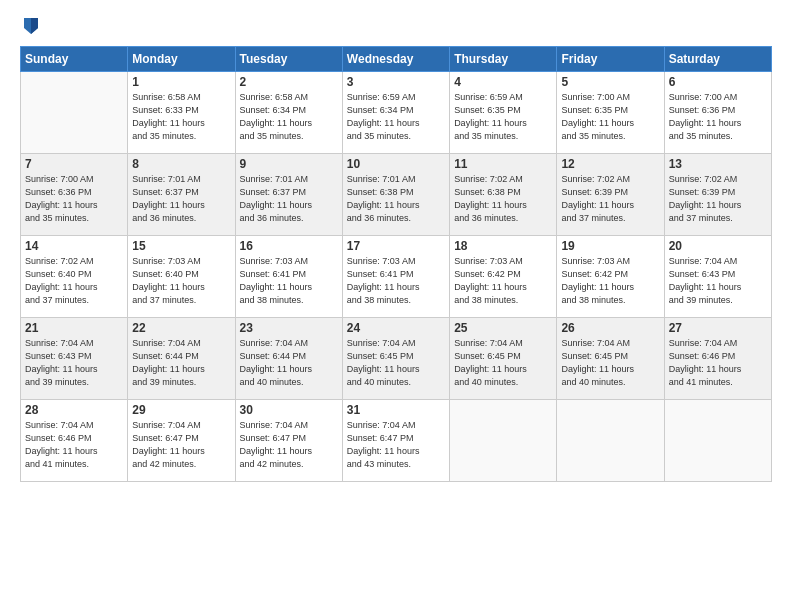 This screenshot has width=792, height=612. I want to click on col-header-monday: Monday, so click(182, 60).